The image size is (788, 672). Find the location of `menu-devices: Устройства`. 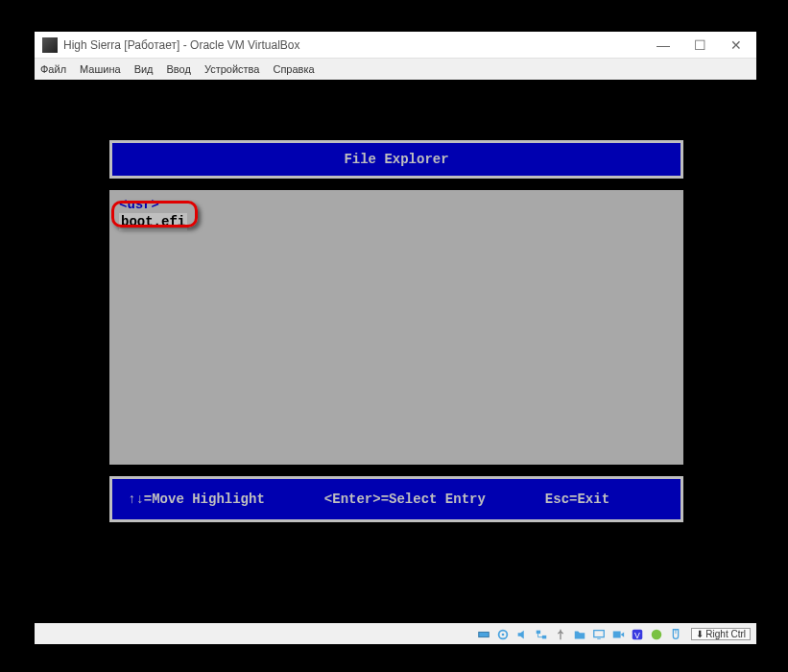

menu-devices: Устройства is located at coordinates (232, 69).